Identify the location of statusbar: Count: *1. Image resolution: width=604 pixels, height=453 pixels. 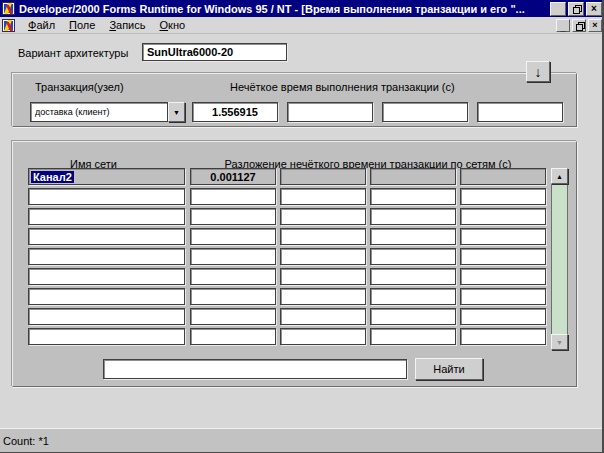
(302, 440).